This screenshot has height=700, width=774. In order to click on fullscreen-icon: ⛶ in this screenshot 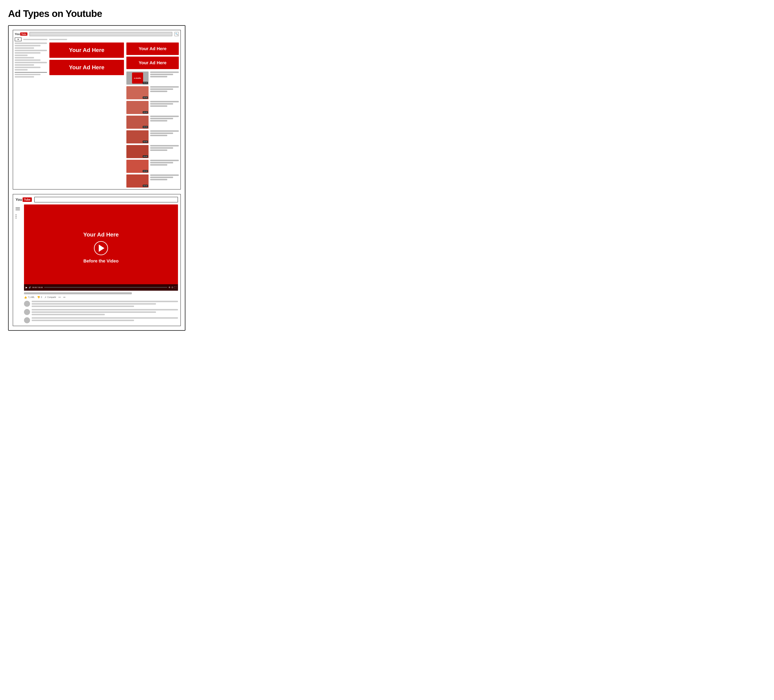, I will do `click(175, 287)`.